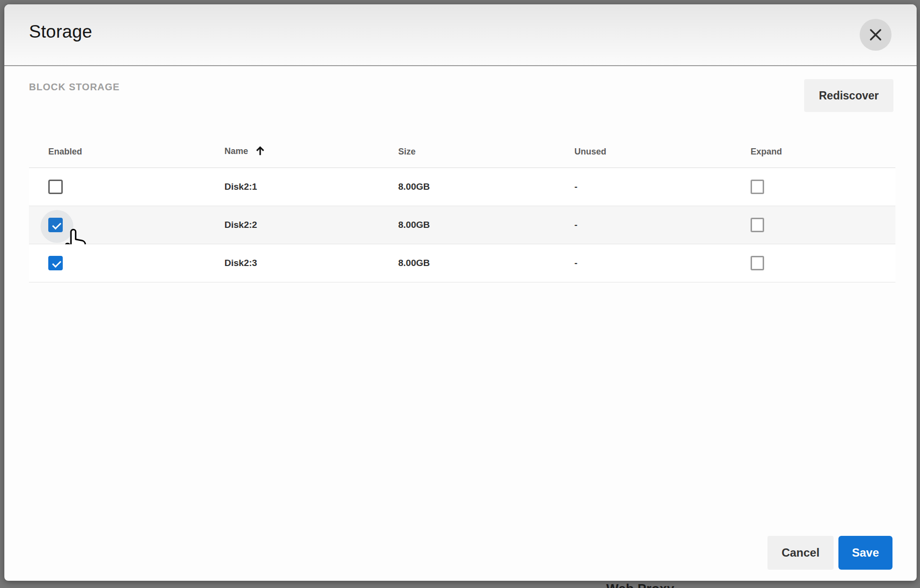 The height and width of the screenshot is (588, 920). What do you see at coordinates (245, 152) in the screenshot?
I see `column-header-name: Name` at bounding box center [245, 152].